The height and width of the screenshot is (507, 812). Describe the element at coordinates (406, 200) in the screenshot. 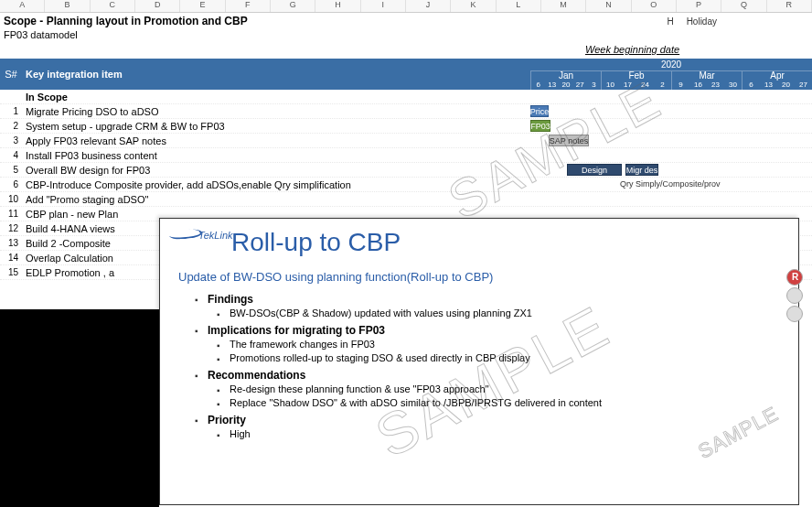

I see `table-row: 10Add "Promo staging aDSO"` at that location.